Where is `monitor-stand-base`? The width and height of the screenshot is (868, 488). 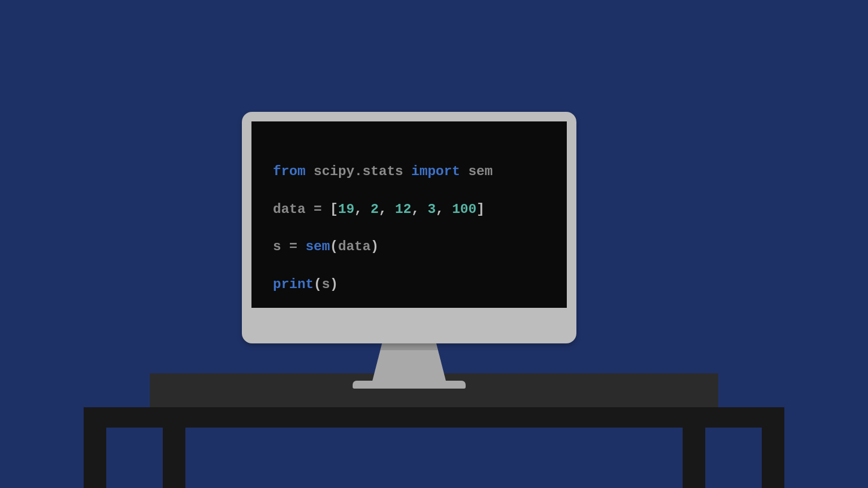
monitor-stand-base is located at coordinates (409, 385).